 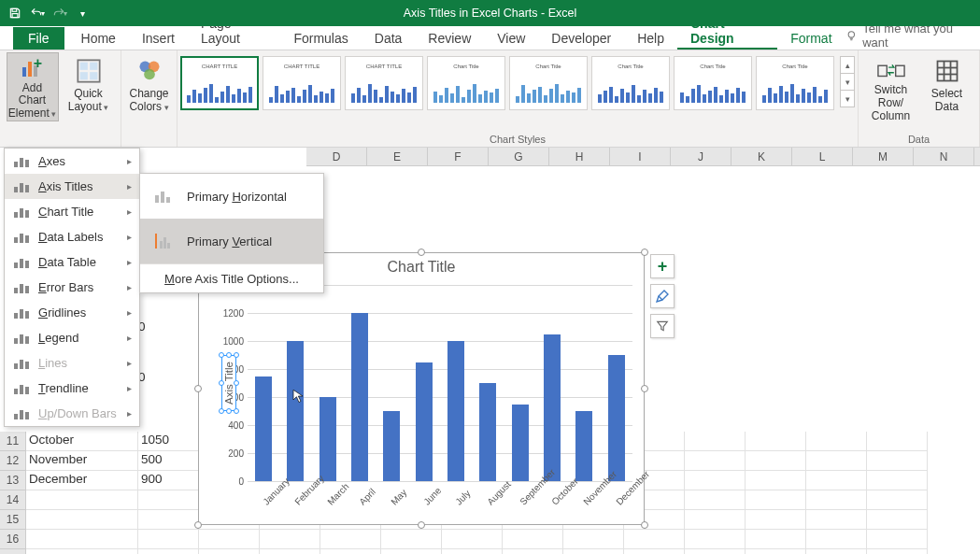 I want to click on cell: October, so click(x=82, y=441).